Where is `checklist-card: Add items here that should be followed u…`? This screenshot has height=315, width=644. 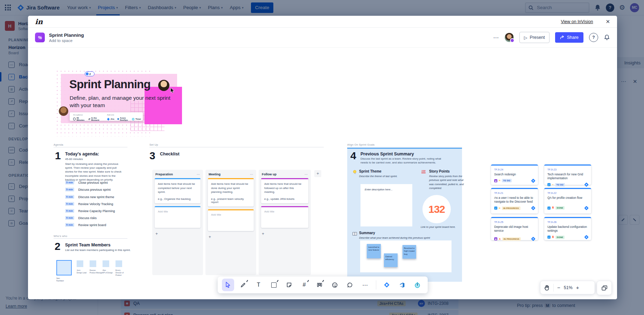
checklist-card: Add items here that should be followed u… is located at coordinates (285, 191).